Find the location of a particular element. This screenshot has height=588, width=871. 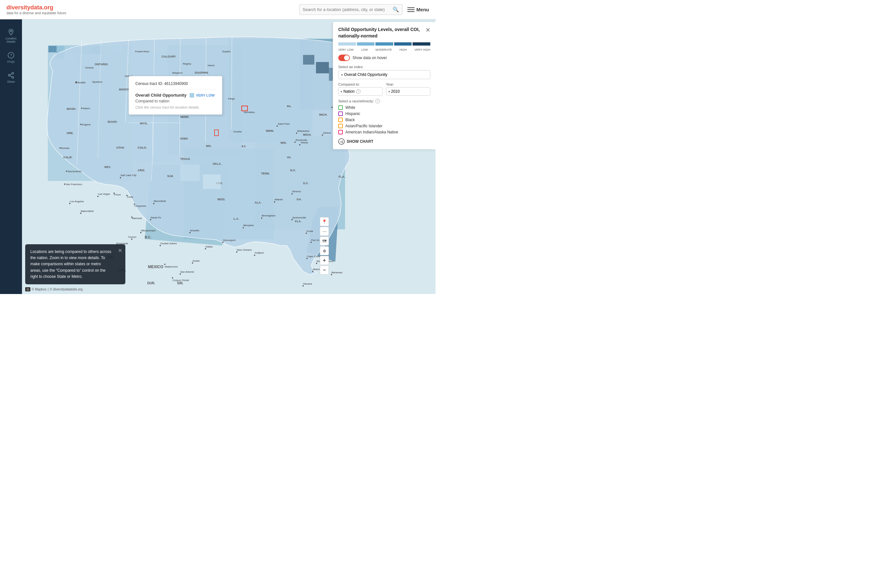

year-select: ▾ 2010 is located at coordinates (409, 91).